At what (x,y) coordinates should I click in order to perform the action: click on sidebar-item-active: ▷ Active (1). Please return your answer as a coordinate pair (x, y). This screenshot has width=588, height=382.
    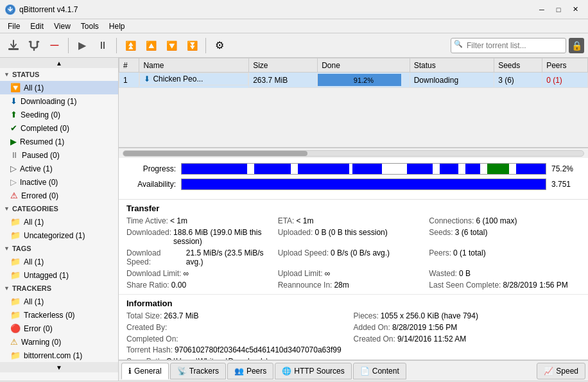
    Looking at the image, I should click on (59, 168).